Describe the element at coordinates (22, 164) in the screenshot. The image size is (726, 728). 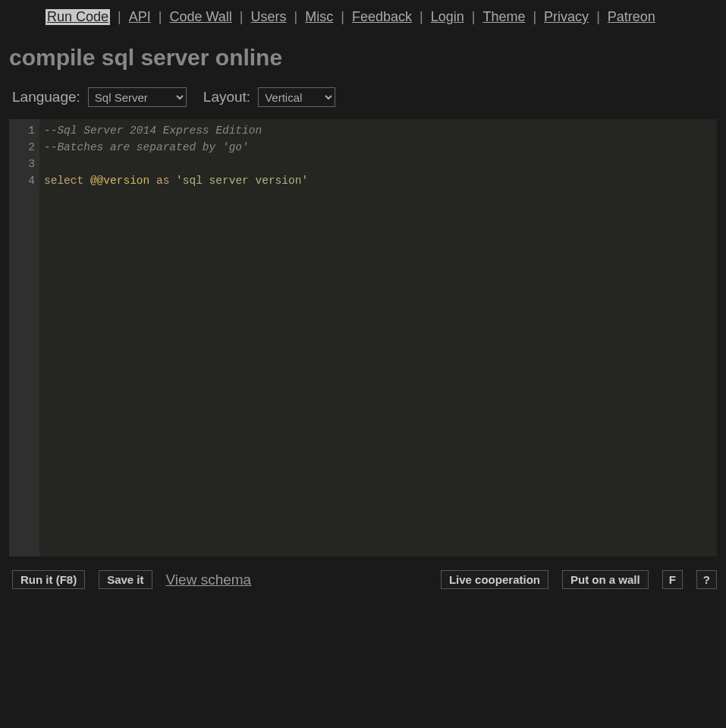
I see `line-number: 3` at that location.